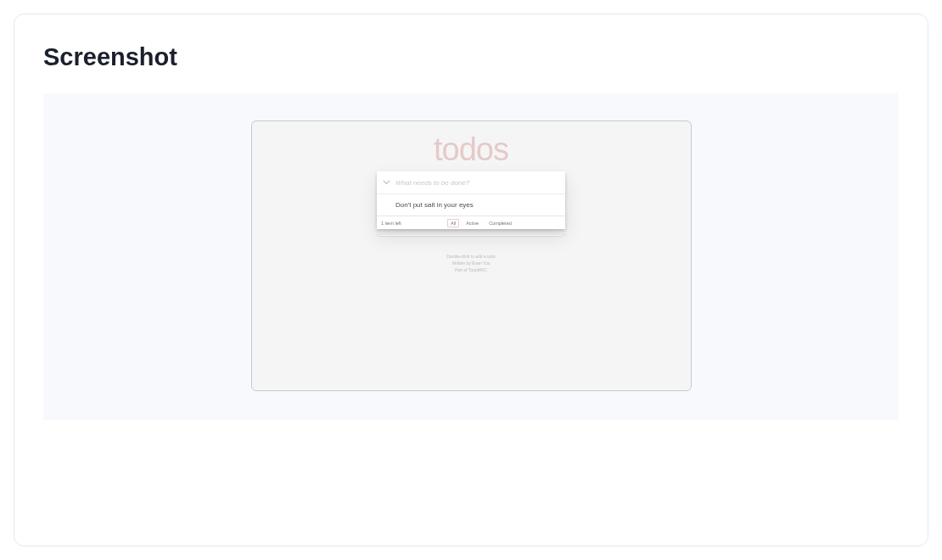  I want to click on todo-item-label: Don't put salt in your eyes, so click(435, 205).